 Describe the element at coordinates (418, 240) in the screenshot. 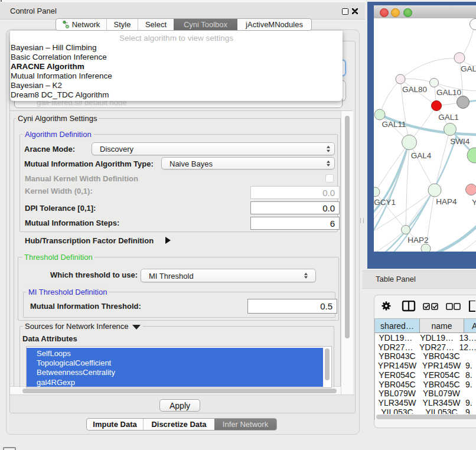

I see `svg-text: HAP2` at that location.